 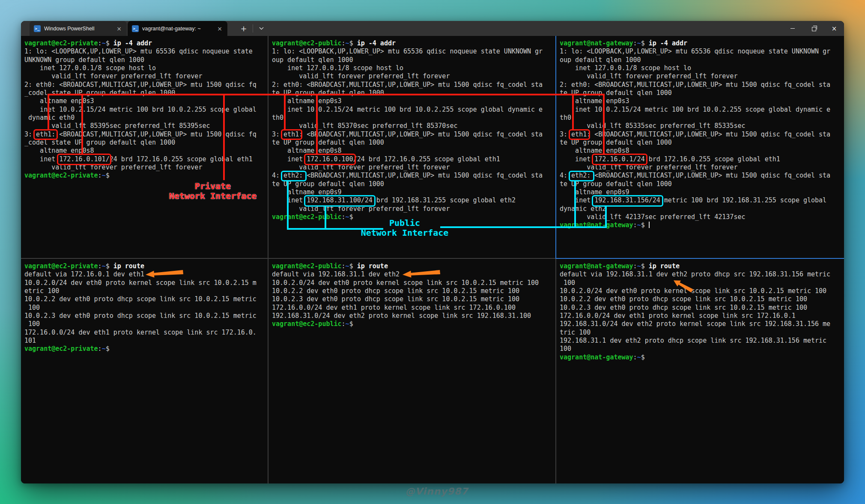 What do you see at coordinates (140, 283) in the screenshot?
I see `terminal-line: 10.0.2.0/24 dev eth0 proto kernel scope …` at bounding box center [140, 283].